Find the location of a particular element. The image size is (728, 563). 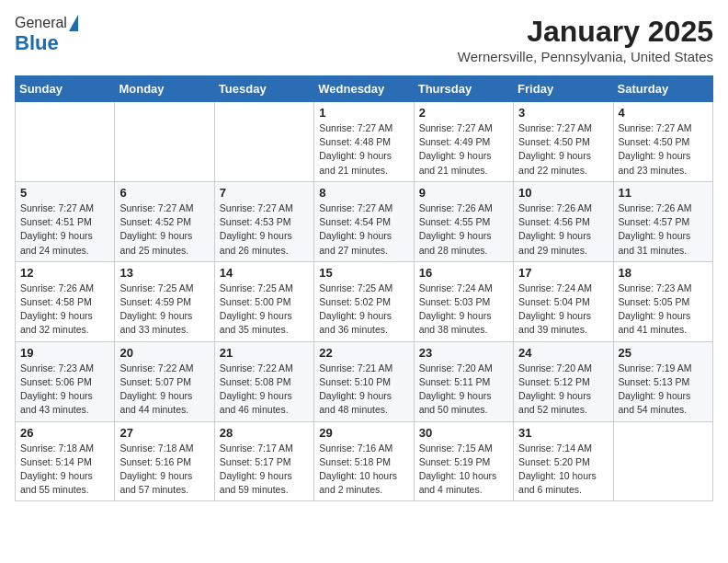

logo: General Blue is located at coordinates (46, 35).